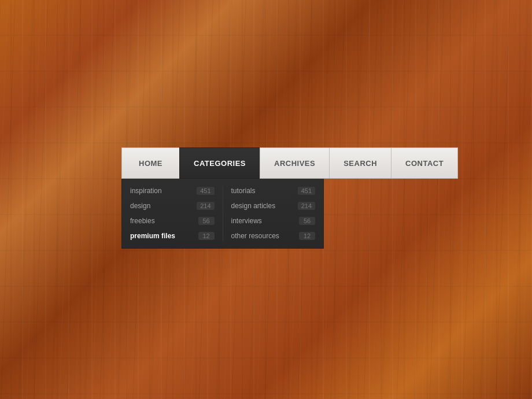 This screenshot has height=399, width=532. What do you see at coordinates (246, 221) in the screenshot?
I see `category-label: interviews` at bounding box center [246, 221].